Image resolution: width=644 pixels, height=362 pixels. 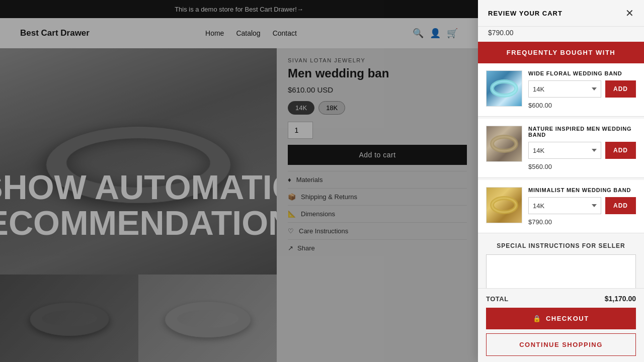 What do you see at coordinates (561, 207) in the screenshot?
I see `rec-item-2: MINIMALIST MEN WEDDING BAND 14K 18K ADD …` at bounding box center [561, 207].